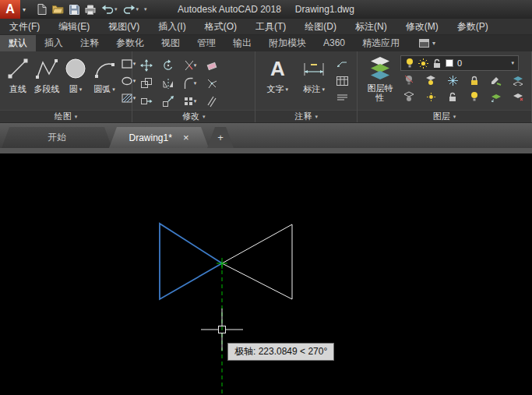 The width and height of the screenshot is (532, 395). Describe the element at coordinates (334, 44) in the screenshot. I see `ribbon-tab-a360: A360` at that location.